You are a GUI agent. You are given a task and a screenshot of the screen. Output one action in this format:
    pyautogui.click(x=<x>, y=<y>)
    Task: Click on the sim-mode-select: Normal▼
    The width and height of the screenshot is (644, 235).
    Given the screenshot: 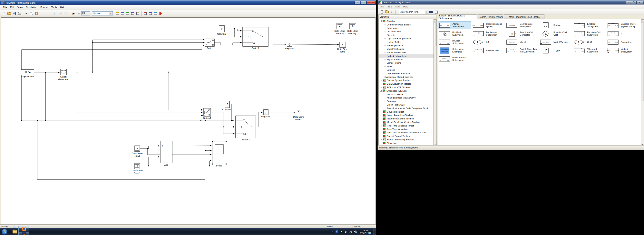 What is the action you would take?
    pyautogui.click(x=102, y=13)
    